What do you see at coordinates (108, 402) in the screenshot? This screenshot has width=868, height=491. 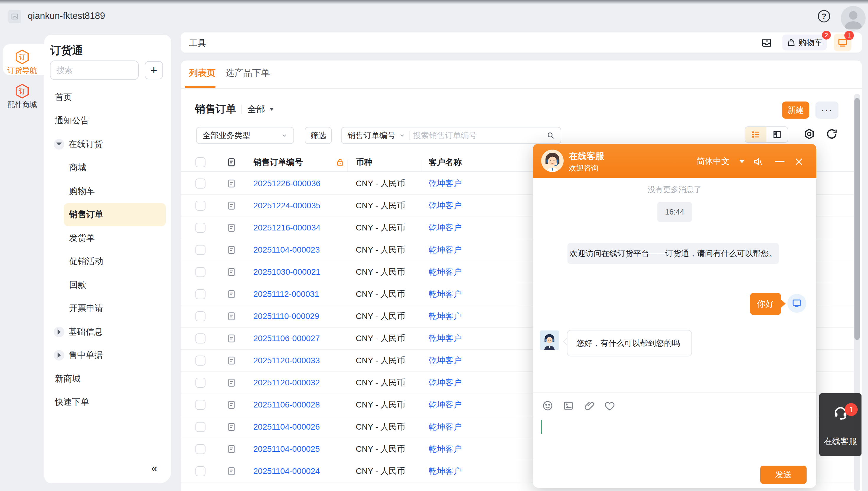 I see `sidebar-item-quick-order: 快速下单` at bounding box center [108, 402].